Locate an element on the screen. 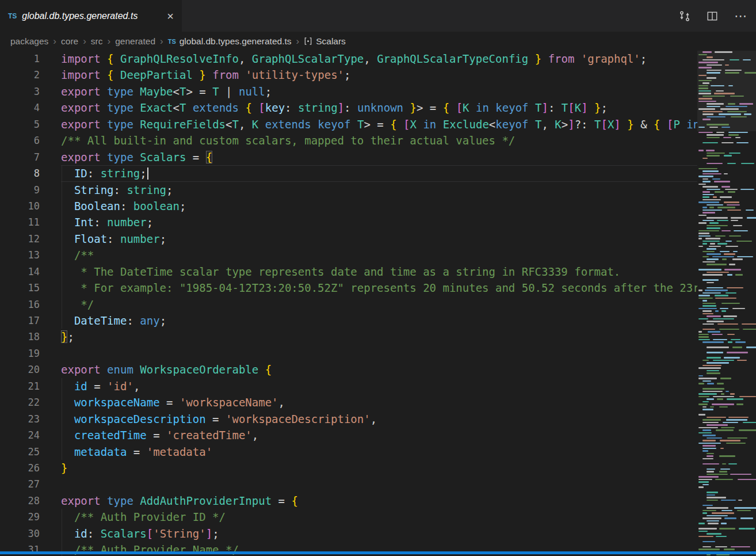 The width and height of the screenshot is (756, 556). code-line: 15 * For example: "1985-04-12T23:20:50.5… is located at coordinates (349, 288).